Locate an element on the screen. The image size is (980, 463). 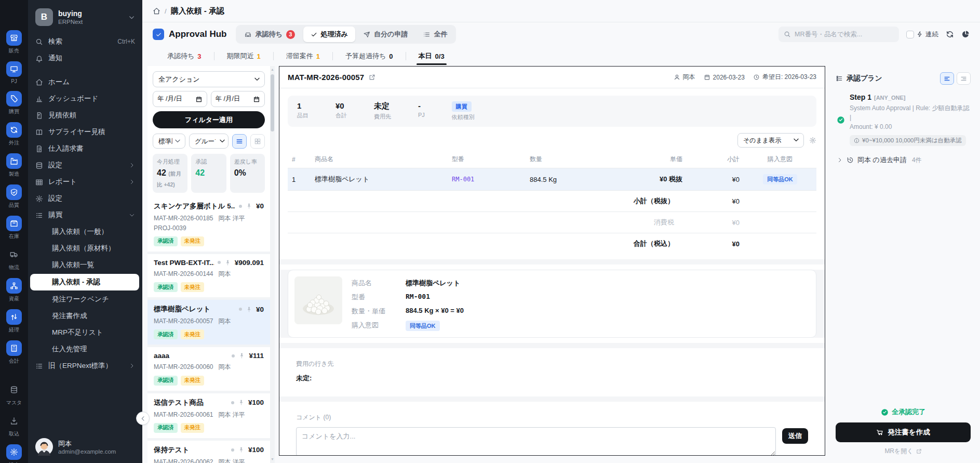
hub-search-input is located at coordinates (844, 34).